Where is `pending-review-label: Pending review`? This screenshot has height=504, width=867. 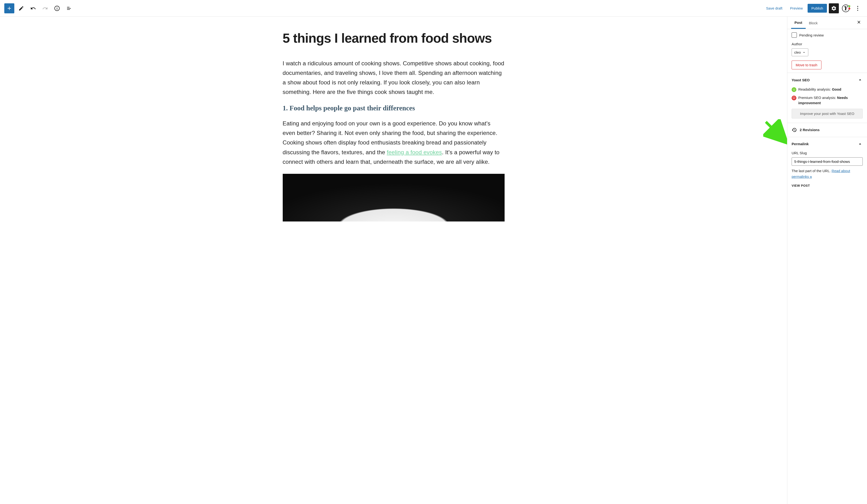
pending-review-label: Pending review is located at coordinates (811, 35).